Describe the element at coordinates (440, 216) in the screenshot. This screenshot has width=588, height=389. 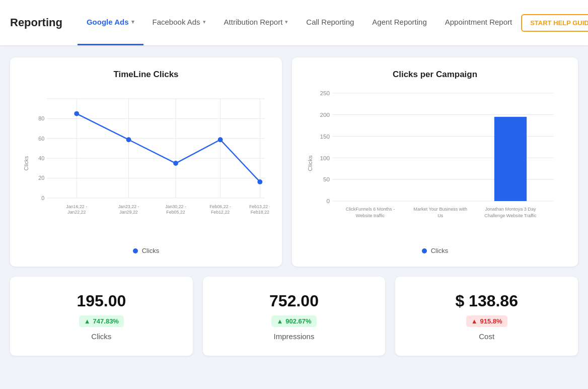
I see `svg-text: Us` at that location.